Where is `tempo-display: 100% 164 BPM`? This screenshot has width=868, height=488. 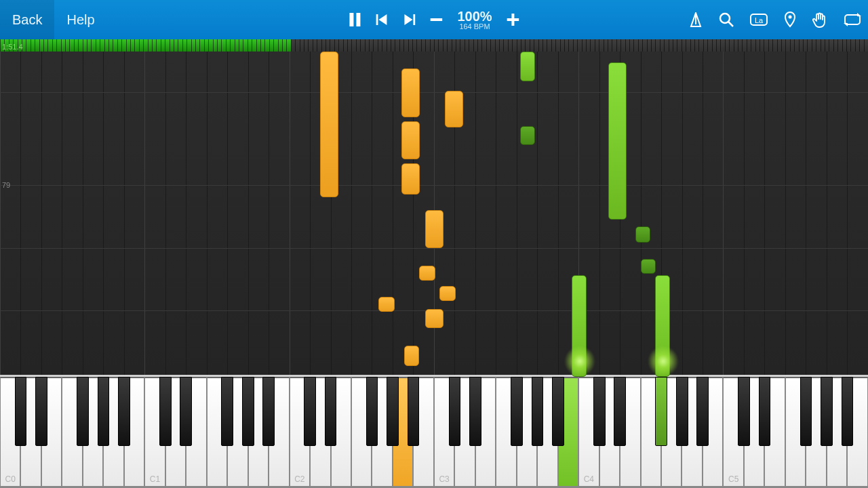
tempo-display: 100% 164 BPM is located at coordinates (475, 20).